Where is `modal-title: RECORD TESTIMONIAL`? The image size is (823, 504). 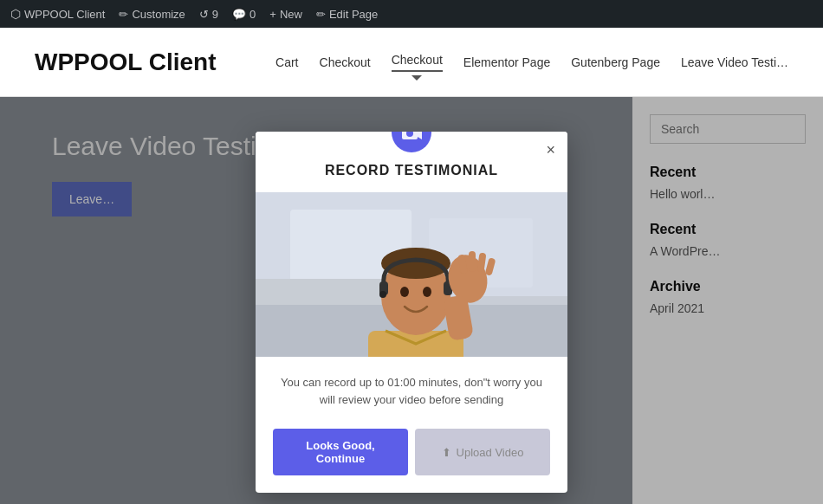 modal-title: RECORD TESTIMONIAL is located at coordinates (412, 170).